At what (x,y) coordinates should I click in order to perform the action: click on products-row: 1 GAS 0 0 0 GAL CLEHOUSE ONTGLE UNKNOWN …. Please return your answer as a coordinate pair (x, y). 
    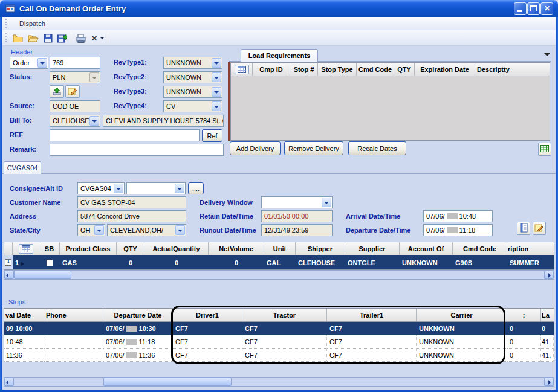
    Looking at the image, I should click on (279, 262).